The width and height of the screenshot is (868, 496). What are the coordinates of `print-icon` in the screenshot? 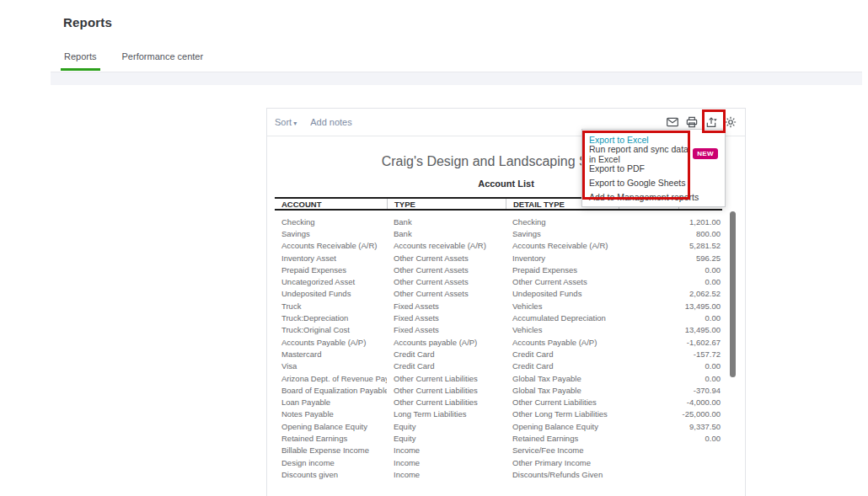 It's located at (692, 122).